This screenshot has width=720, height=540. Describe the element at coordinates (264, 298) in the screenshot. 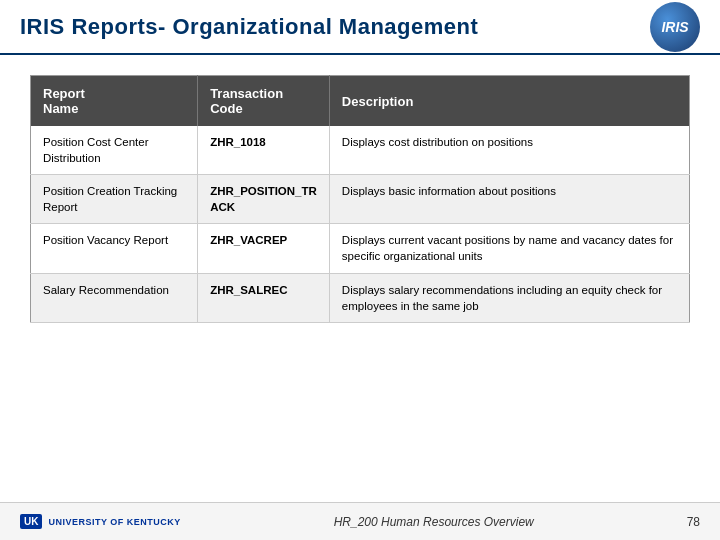

I see `cell-transaction-code: ZHR_SALREC` at that location.